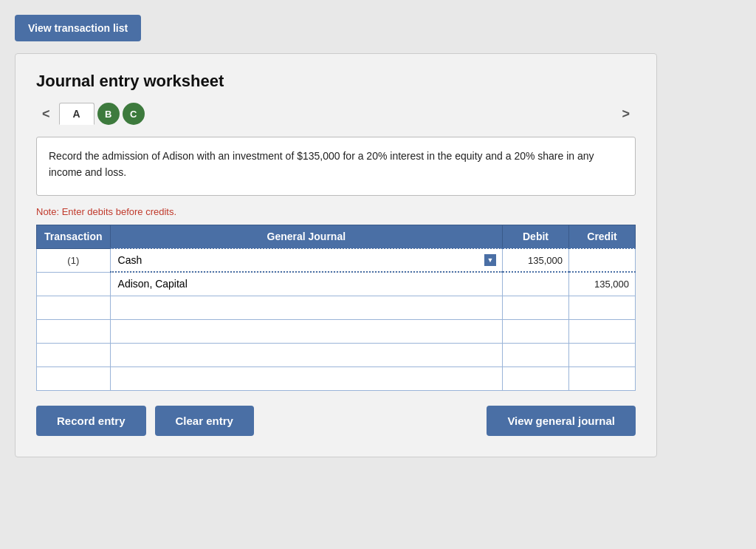  Describe the element at coordinates (205, 421) in the screenshot. I see `clear-entry-button: Clear entry` at that location.